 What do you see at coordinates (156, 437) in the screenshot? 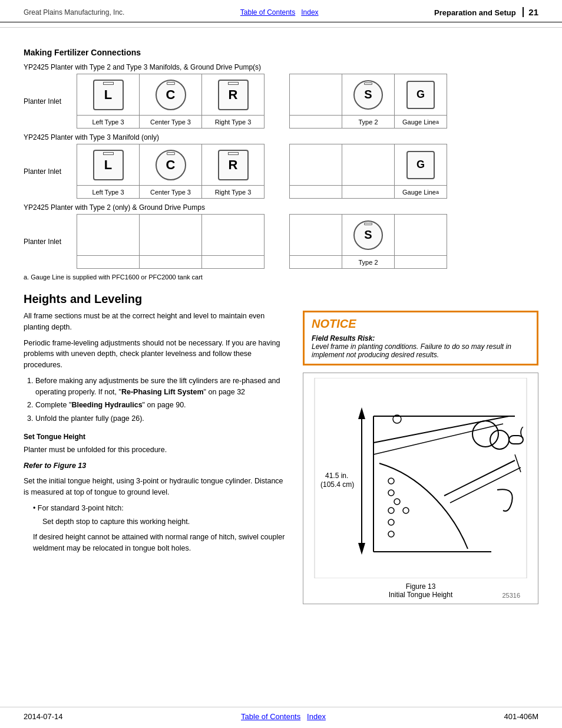
I see `set-tongue-title: Set Tongue Height` at bounding box center [156, 437].